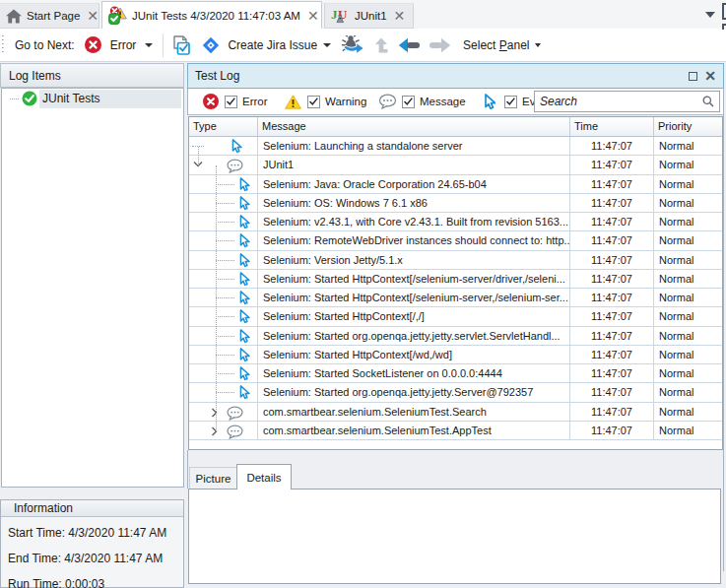  I want to click on log-row: Selenium: Started HttpContext[/wd,/wd]11…, so click(455, 355).